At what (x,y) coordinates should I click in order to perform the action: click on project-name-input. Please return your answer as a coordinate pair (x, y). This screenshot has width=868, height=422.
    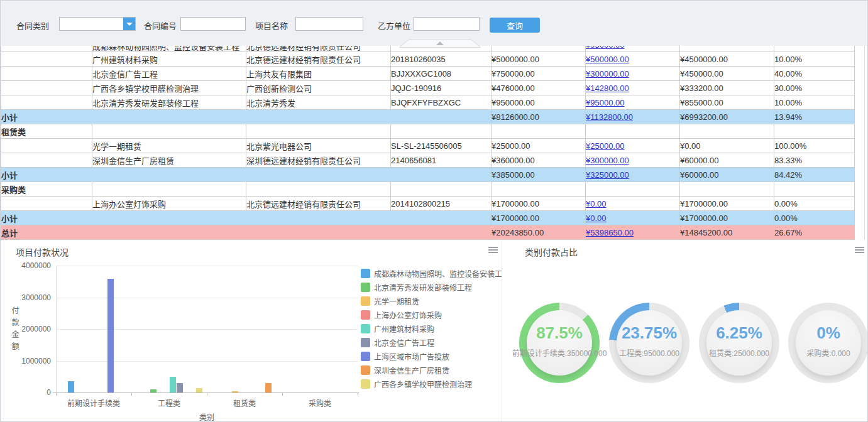
    Looking at the image, I should click on (329, 24).